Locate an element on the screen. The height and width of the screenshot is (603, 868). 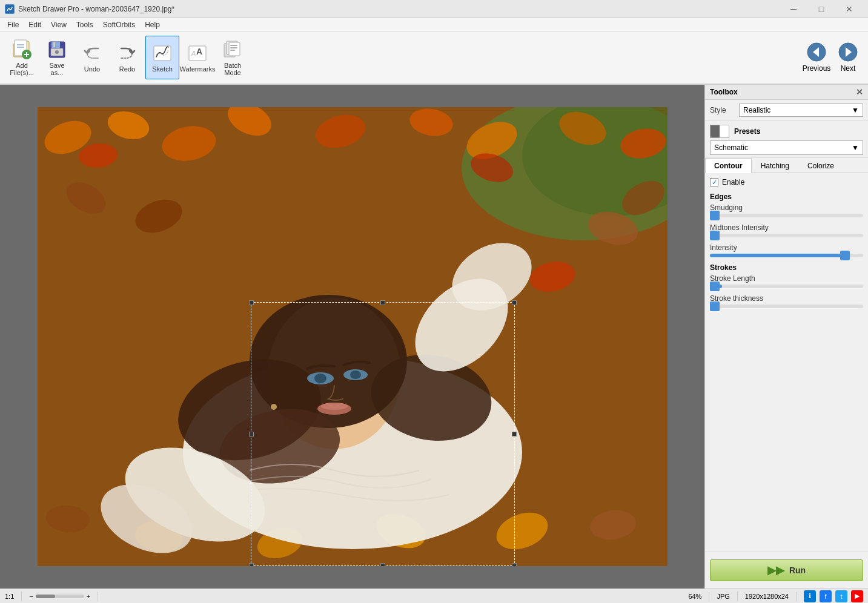
maximize-button: □ is located at coordinates (821, 9).